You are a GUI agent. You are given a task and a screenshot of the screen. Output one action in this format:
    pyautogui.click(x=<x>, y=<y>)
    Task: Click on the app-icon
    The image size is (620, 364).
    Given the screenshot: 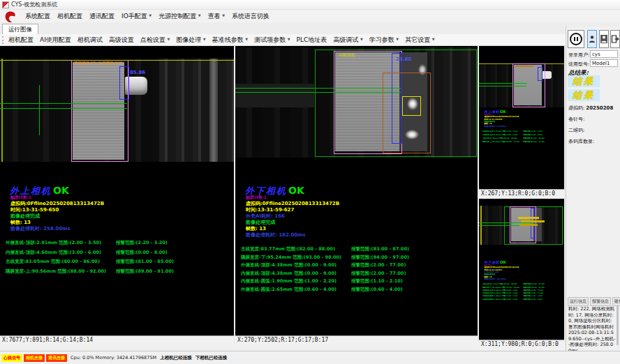 What is the action you would take?
    pyautogui.click(x=6, y=5)
    